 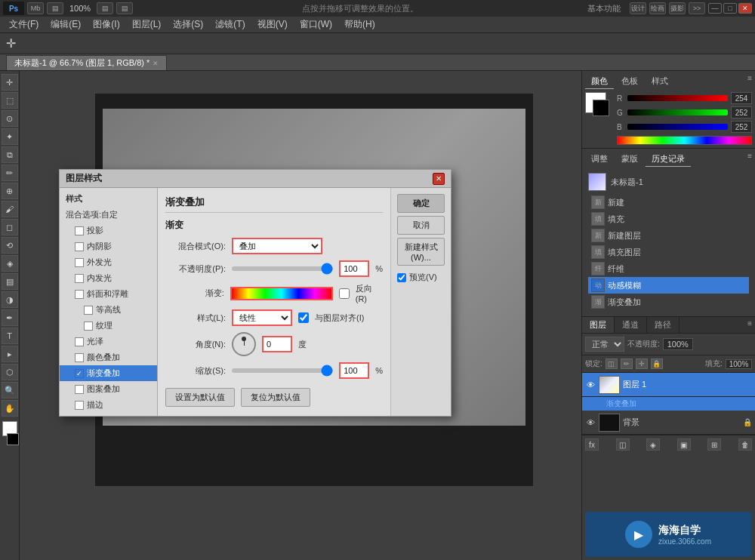 I want to click on outer-glow-check, so click(x=79, y=263).